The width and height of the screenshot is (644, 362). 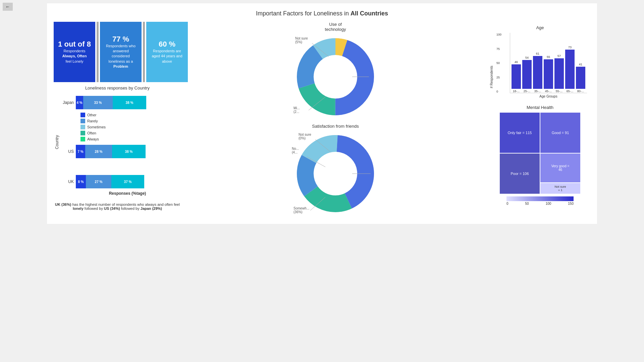 What do you see at coordinates (8, 7) in the screenshot?
I see `back-button: ←` at bounding box center [8, 7].